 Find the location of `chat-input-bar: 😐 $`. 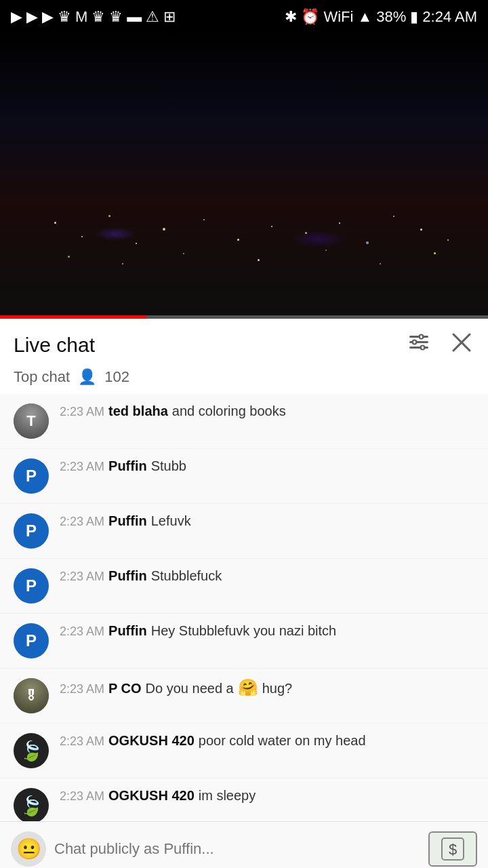

chat-input-bar: 😐 $ is located at coordinates (244, 845).